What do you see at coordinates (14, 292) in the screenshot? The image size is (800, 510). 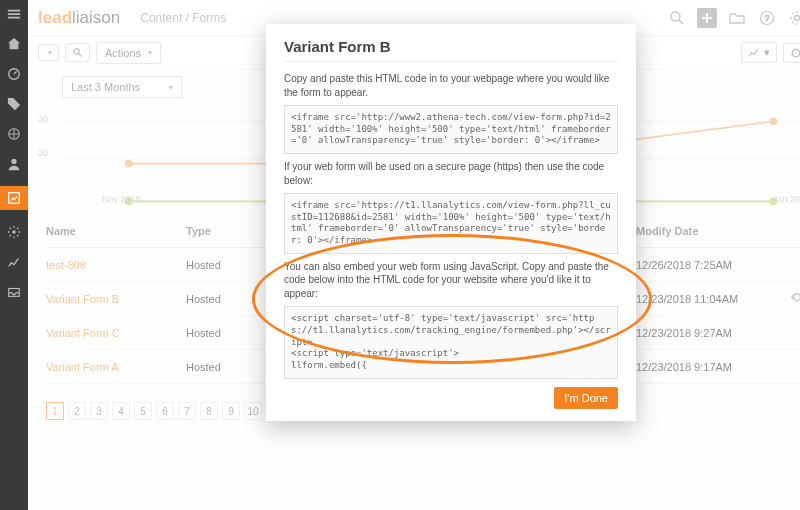 I see `inbox-icon` at bounding box center [14, 292].